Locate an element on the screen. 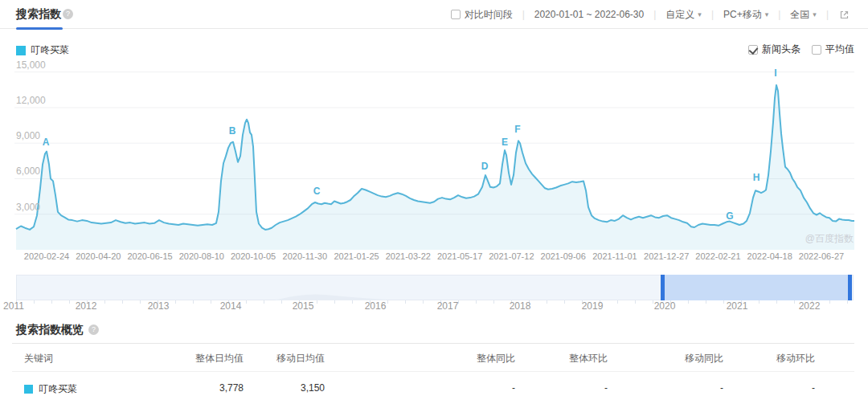 This screenshot has width=868, height=400. overview-title: 搜索指数概览 is located at coordinates (50, 330).